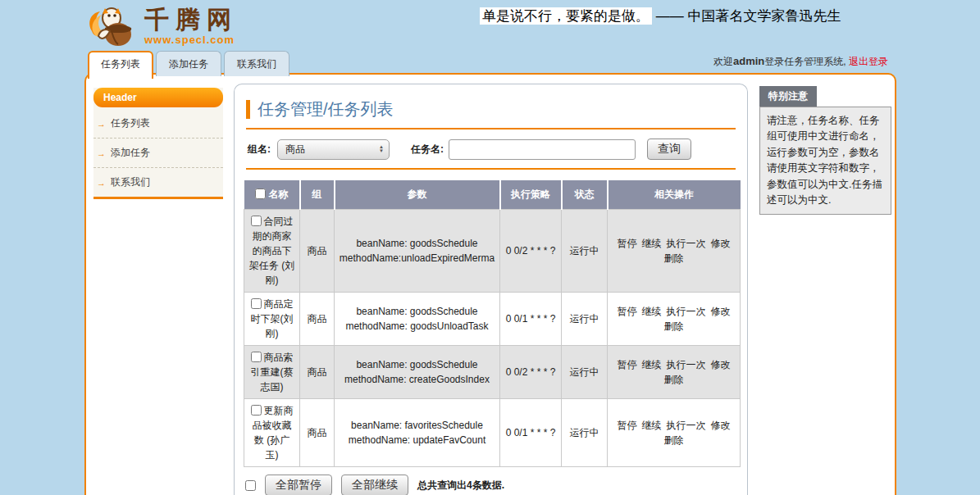  Describe the element at coordinates (490, 169) in the screenshot. I see `divider` at that location.